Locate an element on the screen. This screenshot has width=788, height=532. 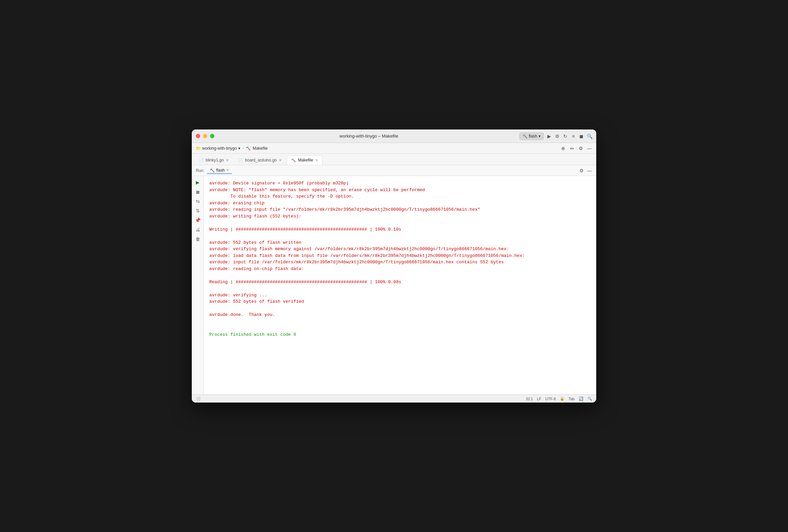
console-line-24: Process finished with exit code 0 is located at coordinates (400, 335).